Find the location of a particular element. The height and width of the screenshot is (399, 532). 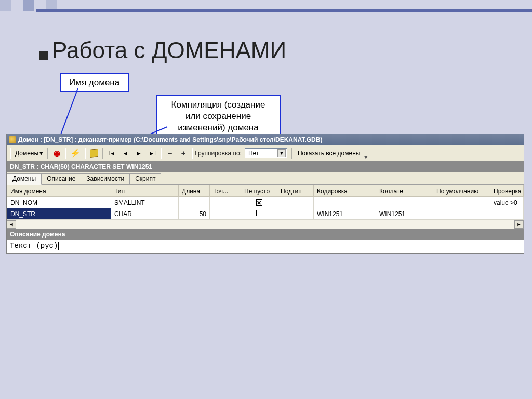

domains-dropdown-label: Домены is located at coordinates (27, 153).